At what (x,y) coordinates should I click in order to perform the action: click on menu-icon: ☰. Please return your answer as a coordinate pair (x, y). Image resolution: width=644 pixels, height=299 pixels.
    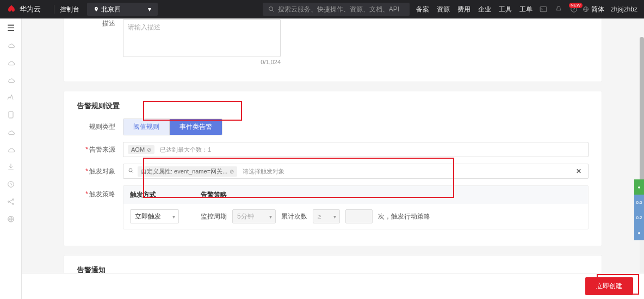
    Looking at the image, I should click on (11, 28).